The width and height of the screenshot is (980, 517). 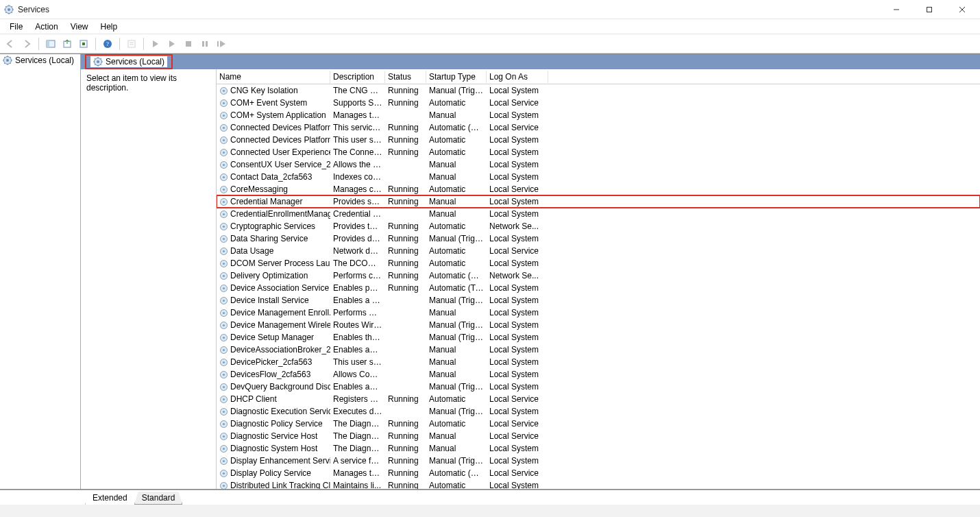 What do you see at coordinates (598, 461) in the screenshot?
I see `service-row: Display Enhancement ServiceA service for…` at bounding box center [598, 461].